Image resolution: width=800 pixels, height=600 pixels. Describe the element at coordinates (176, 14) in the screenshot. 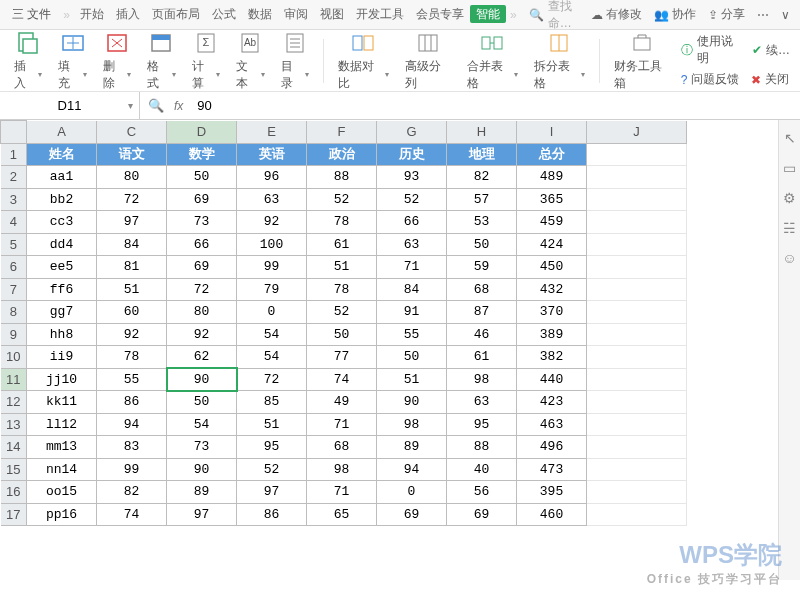

I see `menu-tab: 页面布局` at that location.